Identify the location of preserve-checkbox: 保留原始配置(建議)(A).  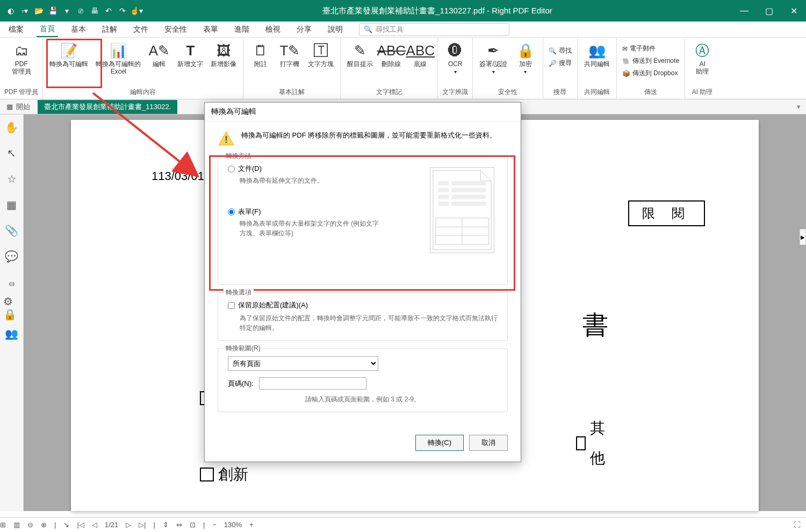
(363, 305).